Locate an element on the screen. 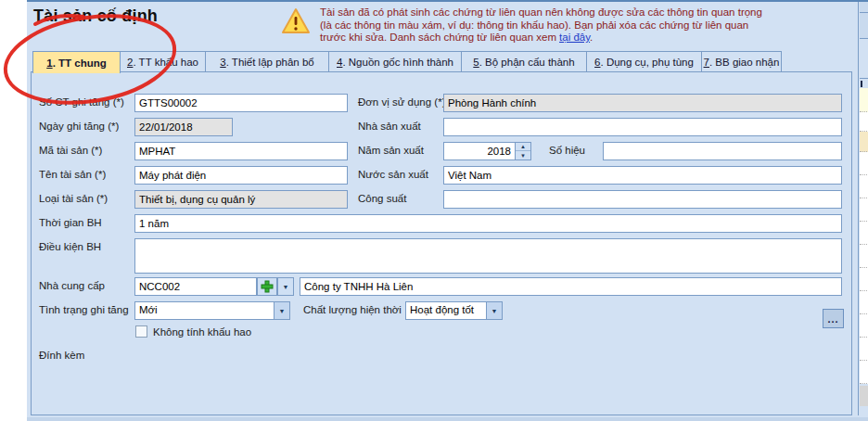  tinh-trang-label: Tình trạng ghi tăng is located at coordinates (83, 310).